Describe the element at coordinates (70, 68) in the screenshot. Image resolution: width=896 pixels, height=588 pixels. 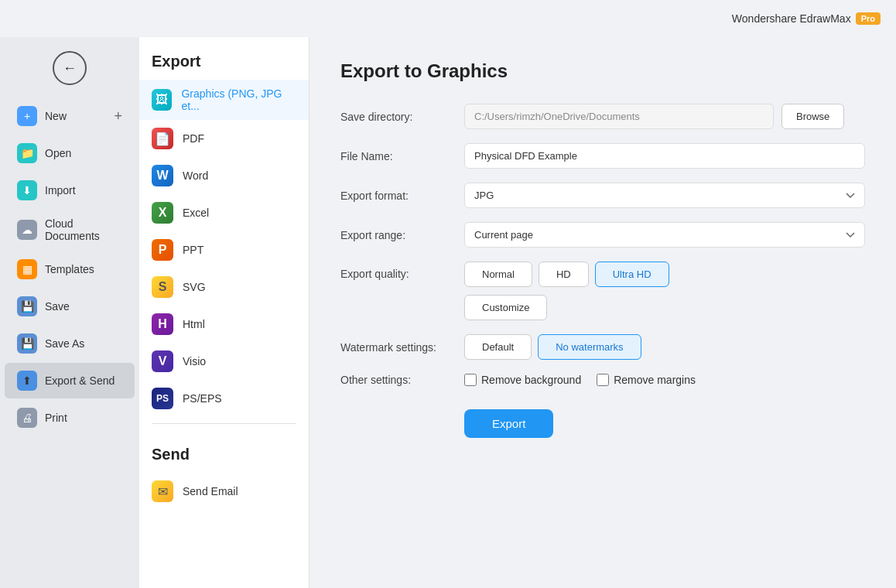
I see `back-arrow-icon: ←` at that location.